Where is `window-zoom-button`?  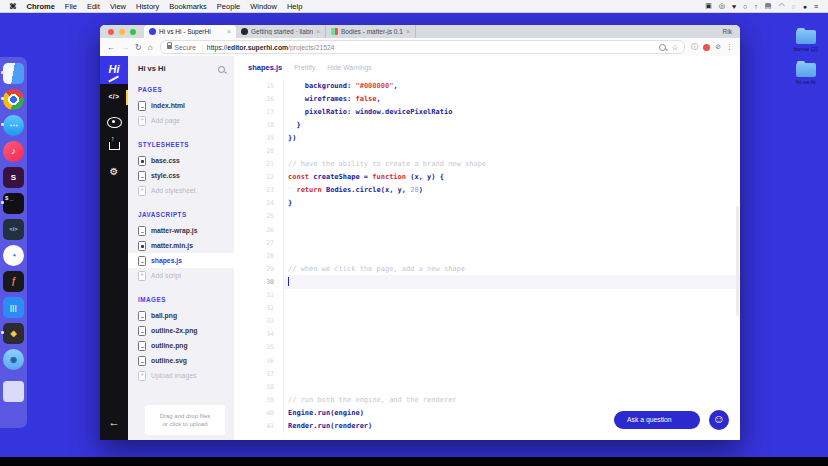 window-zoom-button is located at coordinates (133, 32).